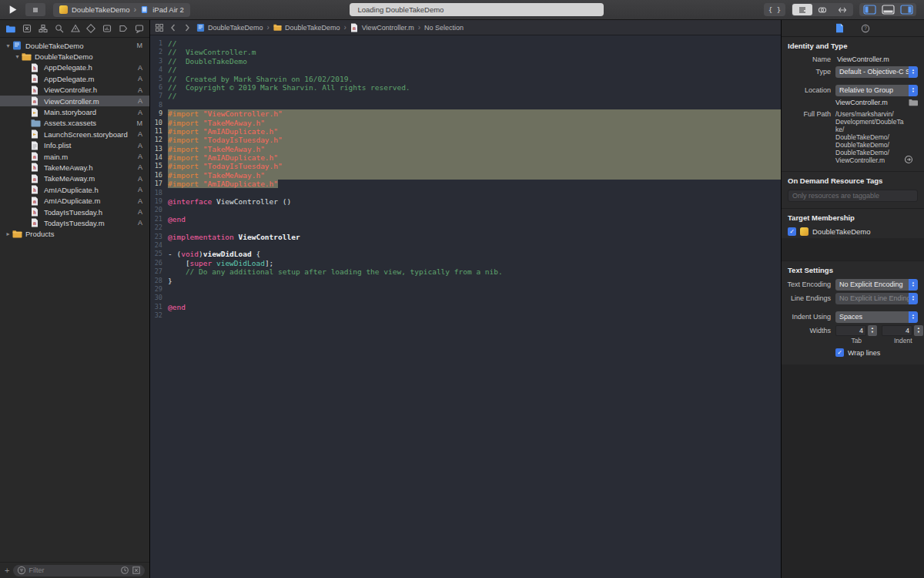  Describe the element at coordinates (35, 9) in the screenshot. I see `stop-button` at that location.